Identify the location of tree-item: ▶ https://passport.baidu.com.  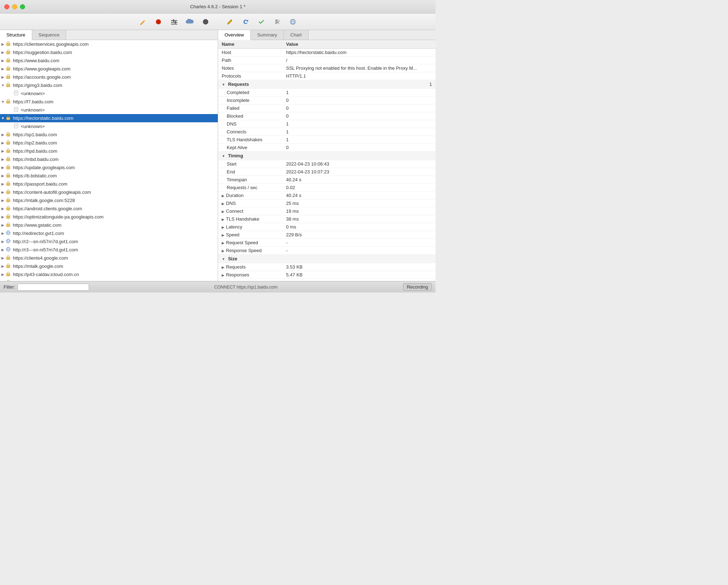
(109, 184).